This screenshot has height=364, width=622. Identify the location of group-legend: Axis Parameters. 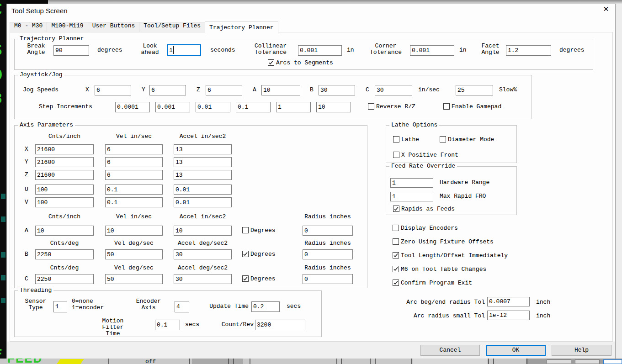
(47, 125).